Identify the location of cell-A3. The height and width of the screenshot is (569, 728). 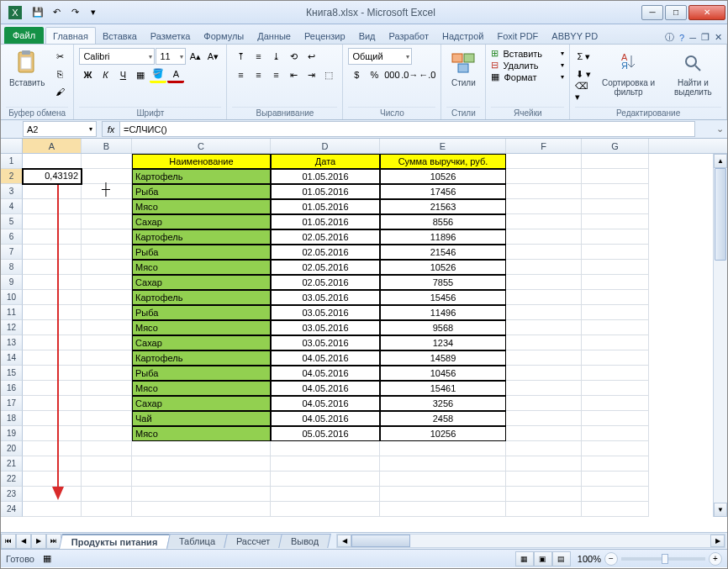
(52, 192).